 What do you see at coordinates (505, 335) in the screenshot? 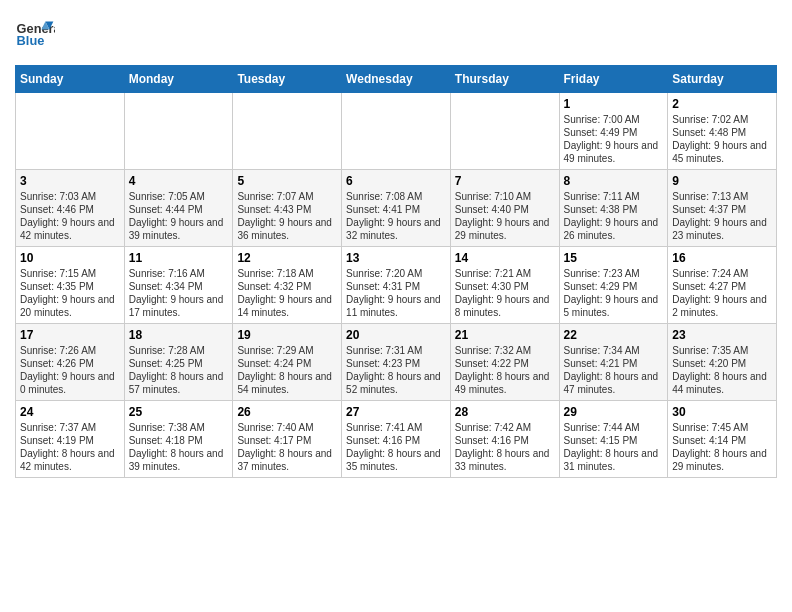
I see `day-number: 21` at bounding box center [505, 335].